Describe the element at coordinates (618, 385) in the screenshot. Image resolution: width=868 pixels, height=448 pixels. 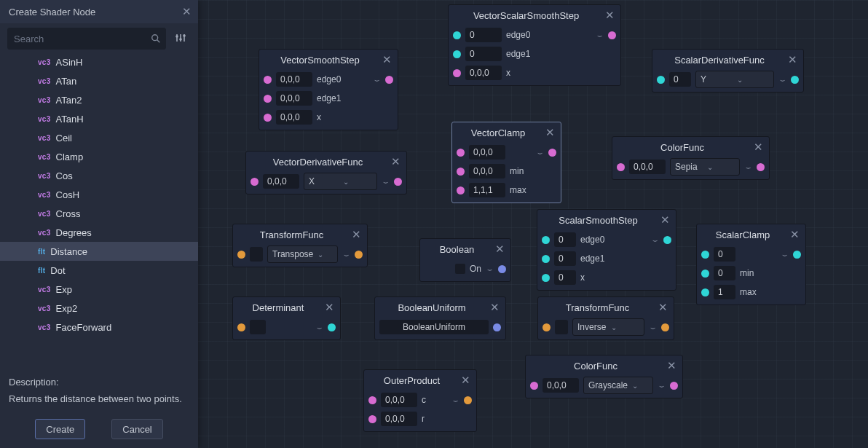
I see `dropdown: Grayscale⌄` at that location.